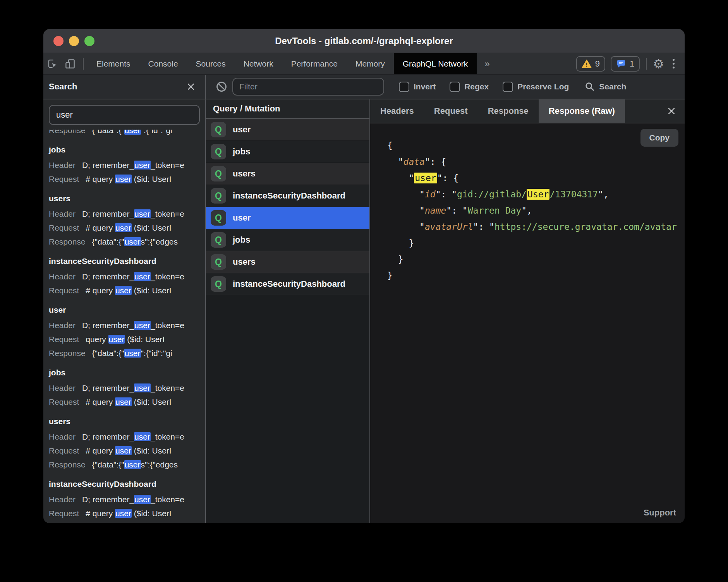 This screenshot has width=728, height=582. What do you see at coordinates (508, 111) in the screenshot?
I see `tab-response: Response` at bounding box center [508, 111].